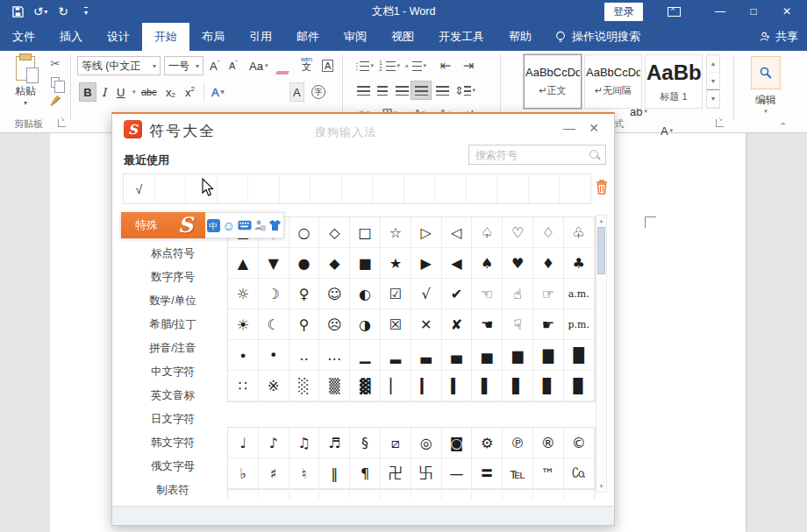  Describe the element at coordinates (305, 386) in the screenshot. I see `symbol-cell: ░` at that location.